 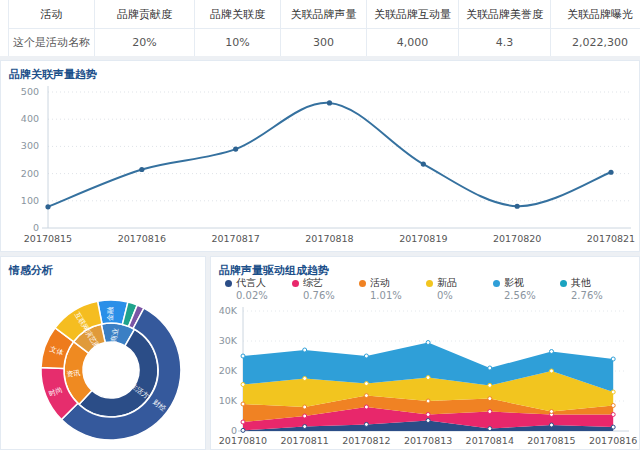 What do you see at coordinates (490, 440) in the screenshot?
I see `x-axis-label: 20170814` at bounding box center [490, 440].